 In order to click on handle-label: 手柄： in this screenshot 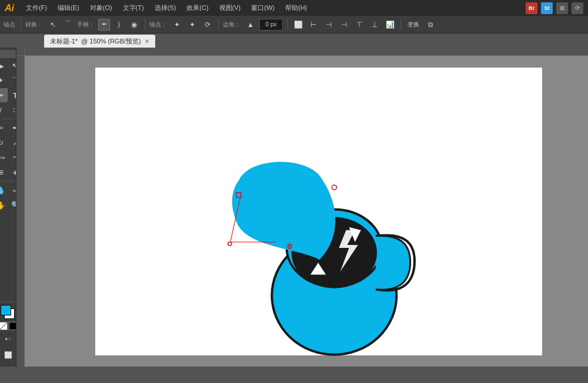, I will do `click(86, 25)`.